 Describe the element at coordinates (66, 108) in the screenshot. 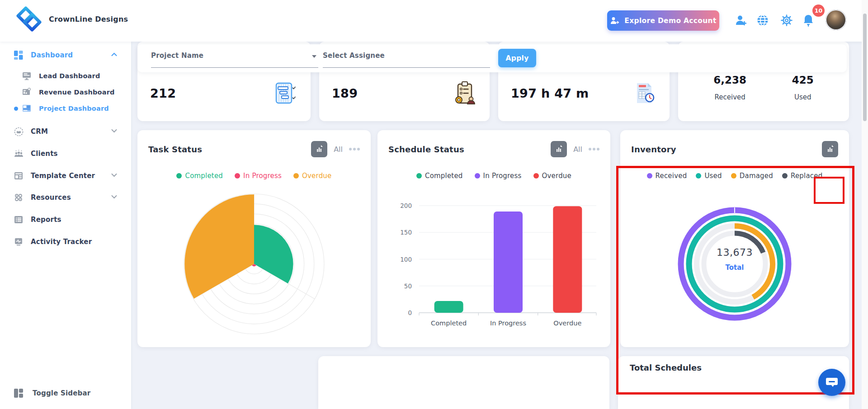

I see `sidebar-item-project-dashboard: Project Dashboard` at that location.